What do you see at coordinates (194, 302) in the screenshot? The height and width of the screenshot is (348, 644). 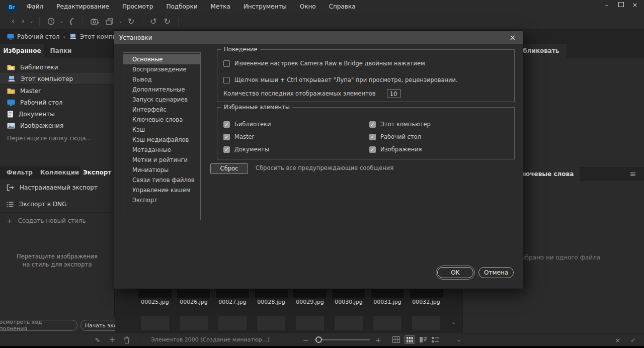 I see `file-label: 00026.jpg` at bounding box center [194, 302].